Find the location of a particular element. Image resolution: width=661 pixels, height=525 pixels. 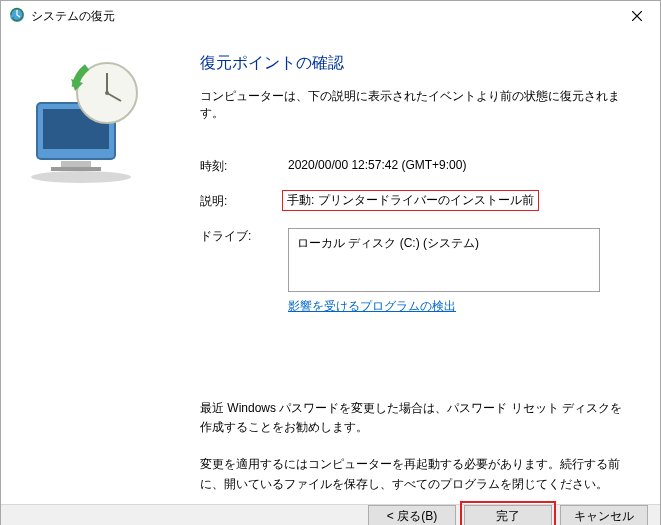

description-value: 手動: プリンタードライバーのインストール前 is located at coordinates (410, 200).